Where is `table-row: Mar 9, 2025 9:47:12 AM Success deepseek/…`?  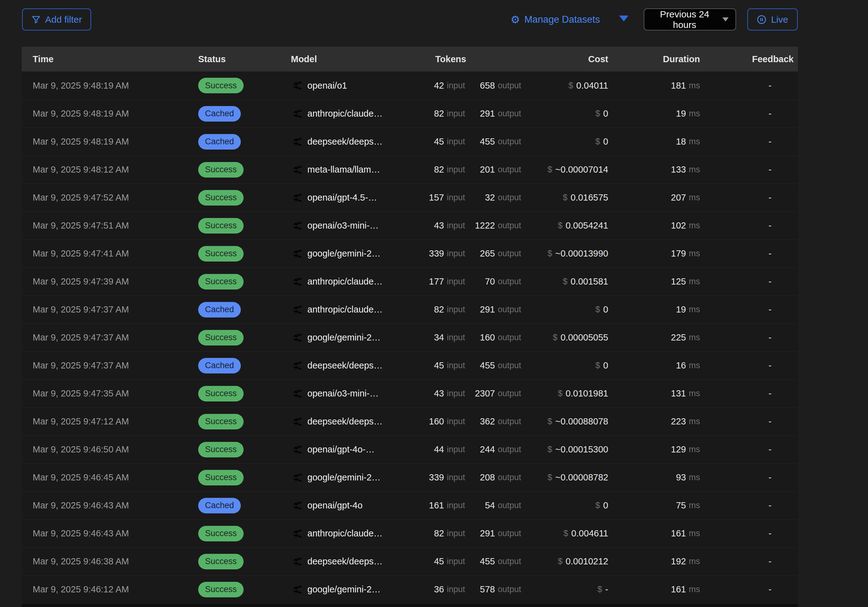 table-row: Mar 9, 2025 9:47:12 AM Success deepseek/… is located at coordinates (410, 421).